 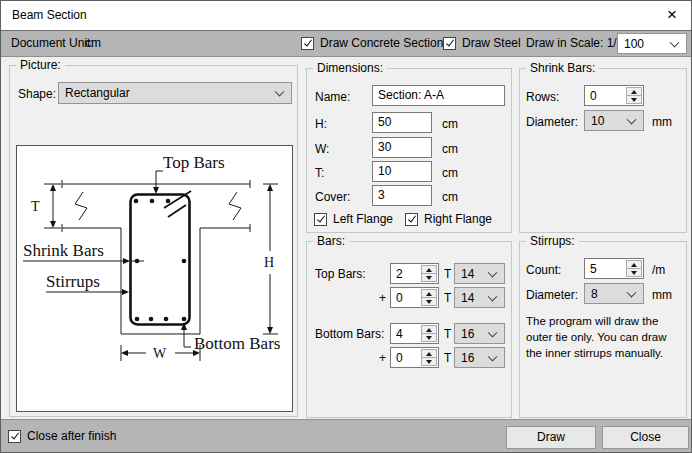 What do you see at coordinates (414, 334) in the screenshot?
I see `bottom-bars-count-spinner: 4` at bounding box center [414, 334].